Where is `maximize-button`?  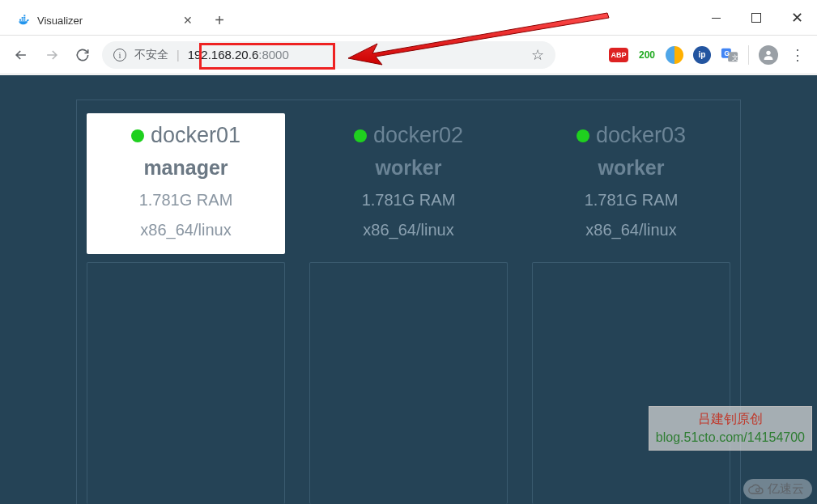 maximize-button is located at coordinates (756, 18).